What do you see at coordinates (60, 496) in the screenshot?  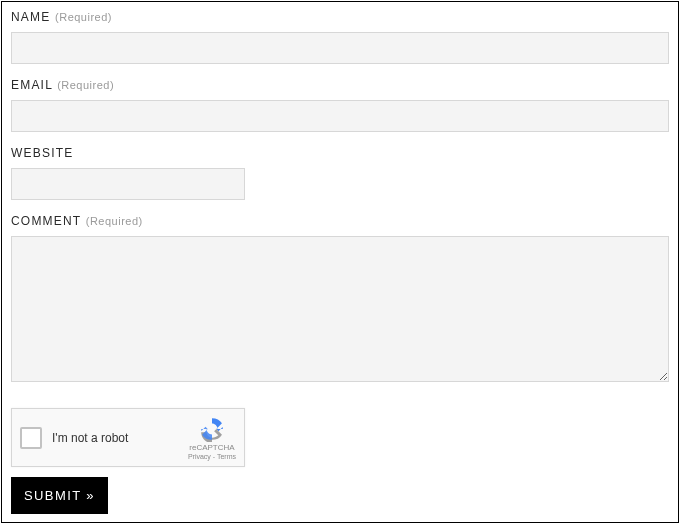 I see `submit-button: SUBMIT »` at bounding box center [60, 496].